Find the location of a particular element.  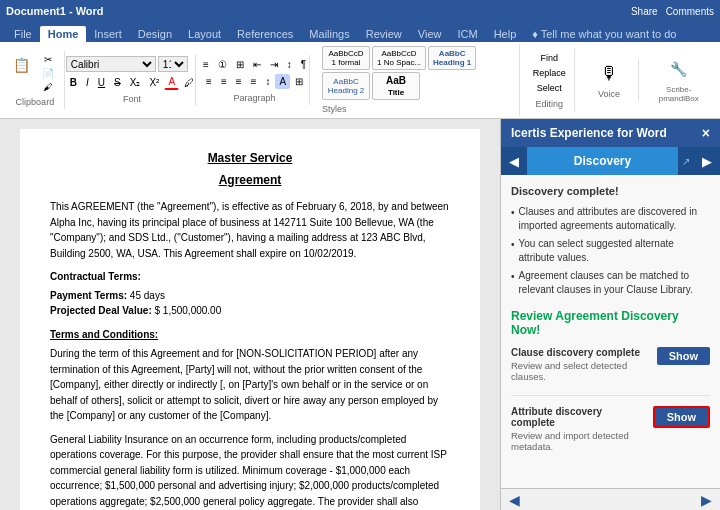

style-nospace-button: AaBbCcD1 No Spac... is located at coordinates (399, 58).